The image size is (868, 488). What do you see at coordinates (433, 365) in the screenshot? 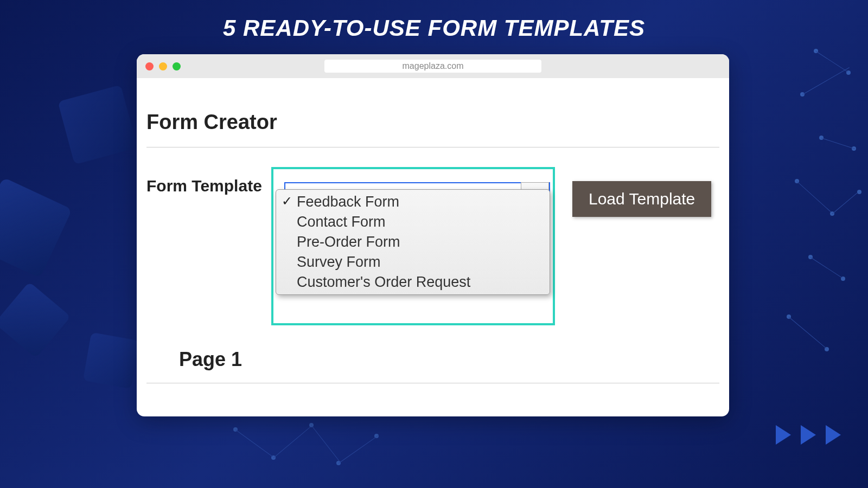
I see `page-section-title: Page 1` at bounding box center [433, 365].